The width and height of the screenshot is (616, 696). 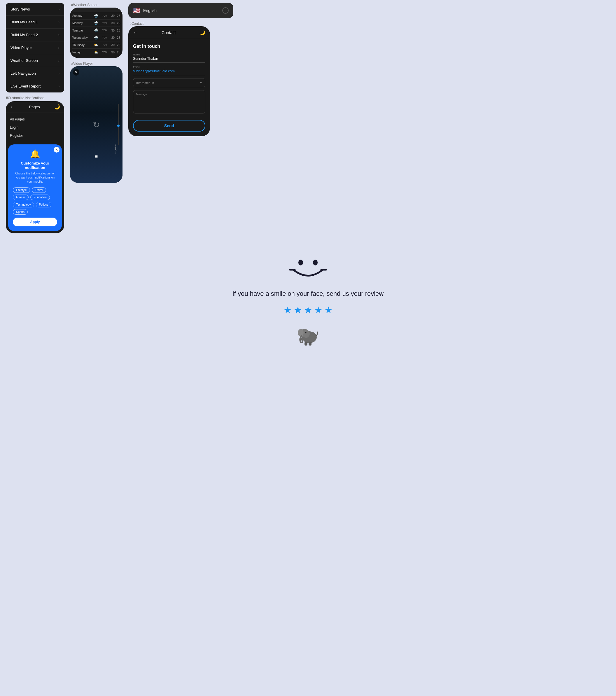 What do you see at coordinates (169, 72) in the screenshot?
I see `email-value: surinder@osumstudio.com` at bounding box center [169, 72].